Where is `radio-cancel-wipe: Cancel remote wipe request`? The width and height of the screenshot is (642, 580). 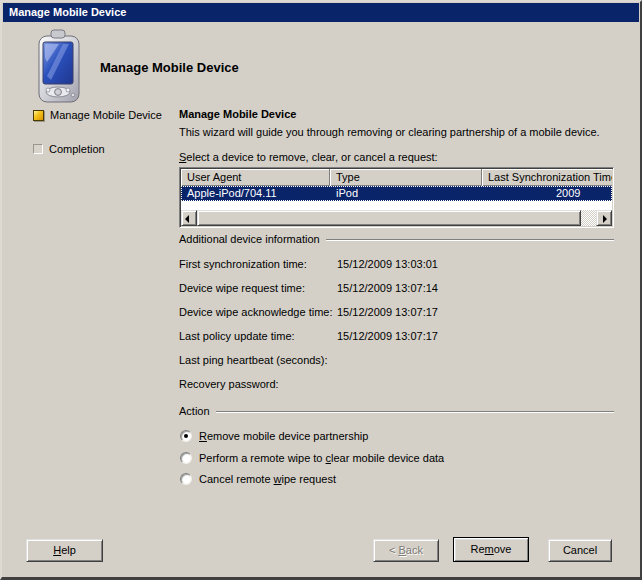 radio-cancel-wipe: Cancel remote wipe request is located at coordinates (258, 479).